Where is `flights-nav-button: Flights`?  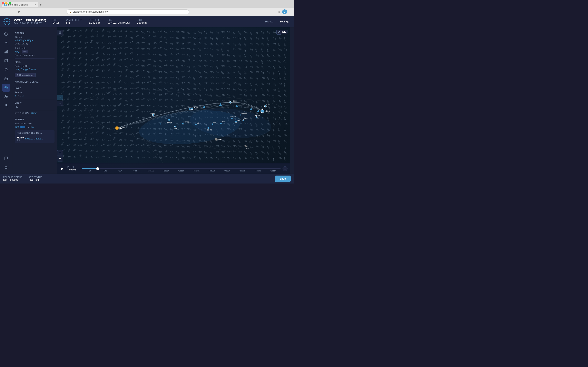
flights-nav-button: Flights is located at coordinates (269, 21).